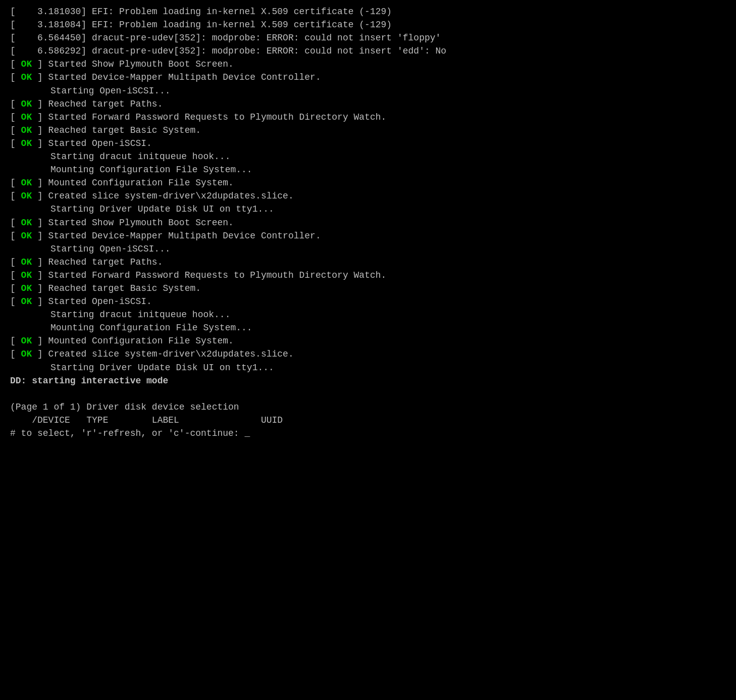 This screenshot has width=736, height=700. What do you see at coordinates (368, 38) in the screenshot?
I see `log-line: [ 6.564450] dracut-pre-udev[352]: modpro…` at bounding box center [368, 38].